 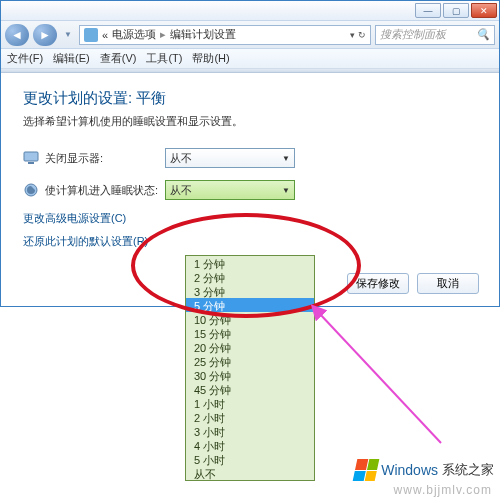 What do you see at coordinates (410, 470) in the screenshot?
I see `watermark-text-1: Windows` at bounding box center [410, 470].